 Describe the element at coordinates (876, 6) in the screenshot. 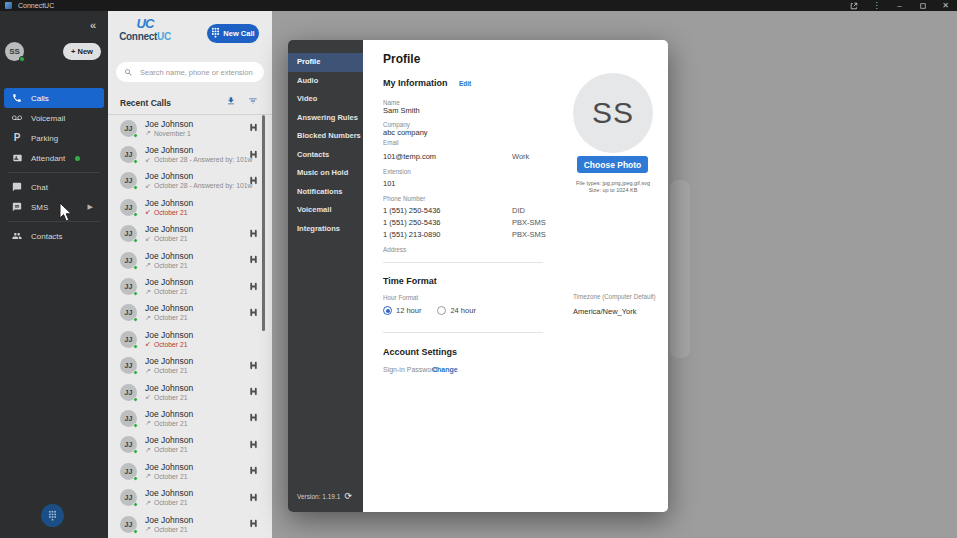

I see `menu-kebab-icon: ⋮` at that location.